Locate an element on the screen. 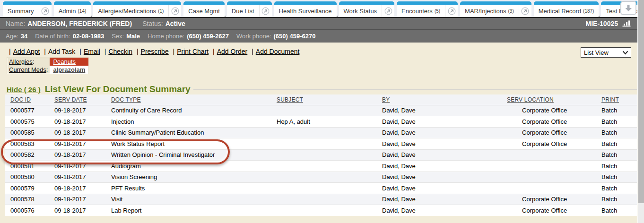  action-link: Add Task is located at coordinates (61, 51).